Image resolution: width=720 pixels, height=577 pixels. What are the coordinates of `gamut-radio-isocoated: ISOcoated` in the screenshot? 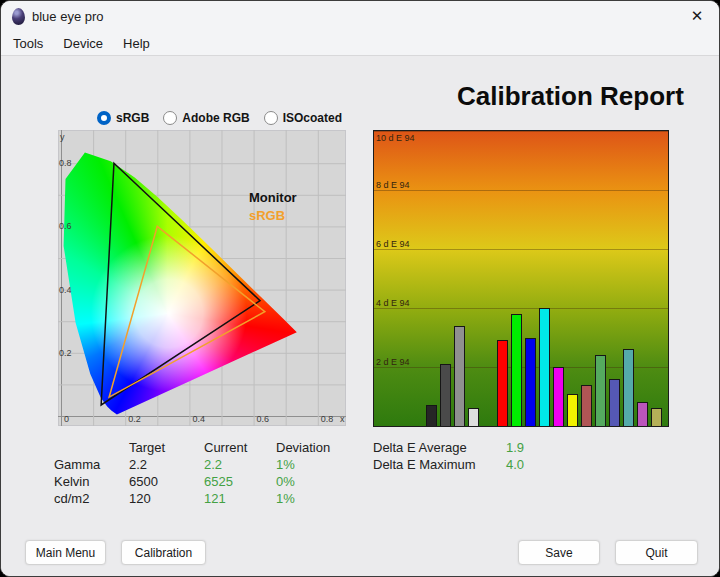 It's located at (303, 118).